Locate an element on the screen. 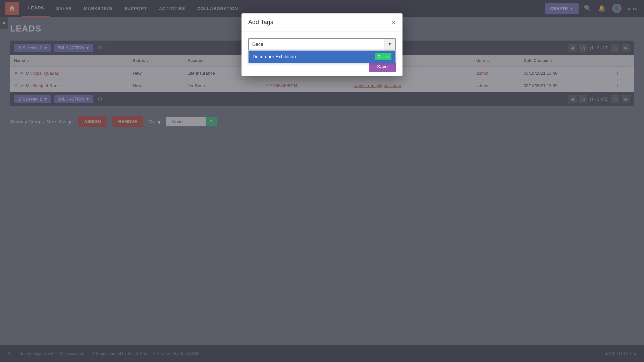  add-tags-modal: Add Tags × ▼ December Exhibition Create … is located at coordinates (322, 45).